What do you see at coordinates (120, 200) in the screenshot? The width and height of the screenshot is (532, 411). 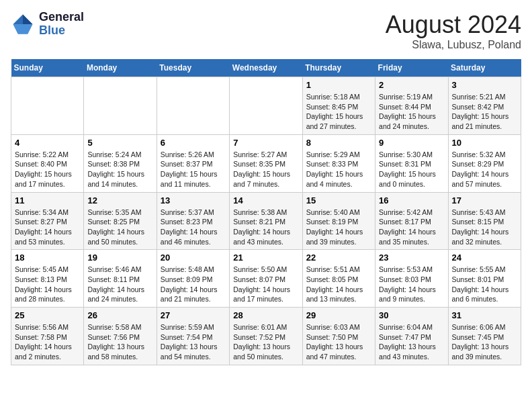 I see `day-number: 12` at bounding box center [120, 200].